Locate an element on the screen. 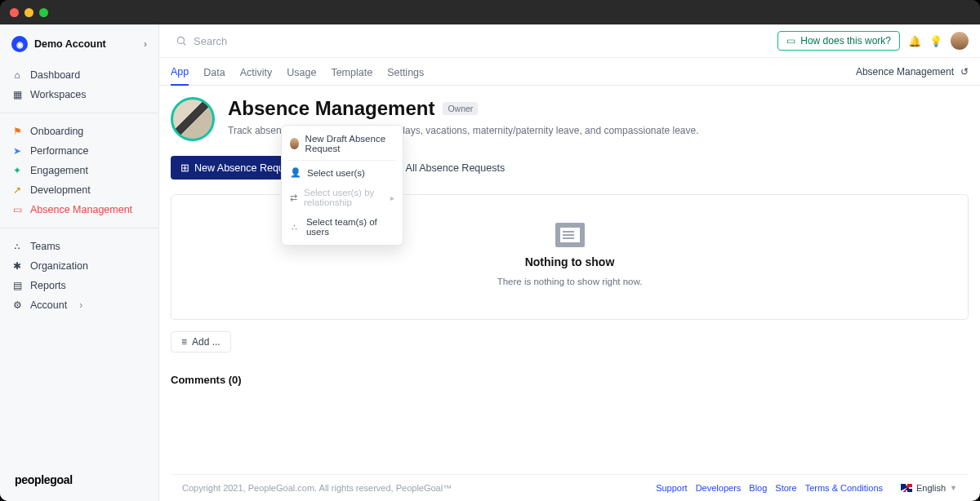  nav-absence: ▭Absence Management is located at coordinates (79, 210).